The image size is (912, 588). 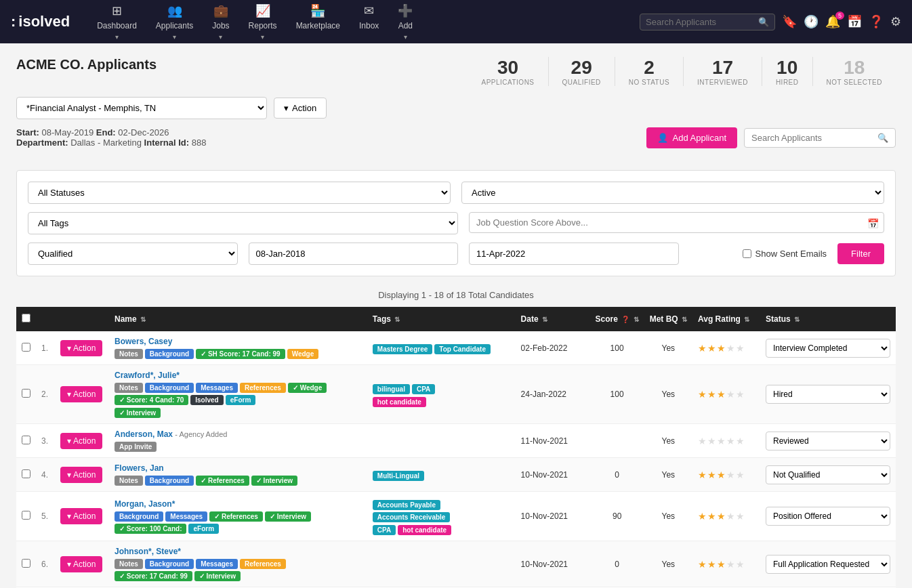 What do you see at coordinates (236, 516) in the screenshot?
I see `applicant-tag: ✓ References` at bounding box center [236, 516].